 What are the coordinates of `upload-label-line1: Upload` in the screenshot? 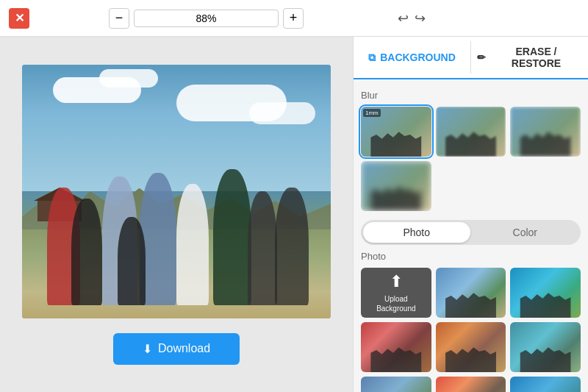 It's located at (396, 299).